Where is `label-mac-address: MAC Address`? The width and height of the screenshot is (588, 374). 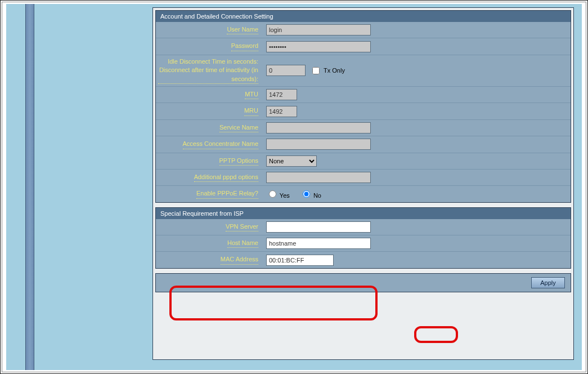
label-mac-address: MAC Address is located at coordinates (240, 260).